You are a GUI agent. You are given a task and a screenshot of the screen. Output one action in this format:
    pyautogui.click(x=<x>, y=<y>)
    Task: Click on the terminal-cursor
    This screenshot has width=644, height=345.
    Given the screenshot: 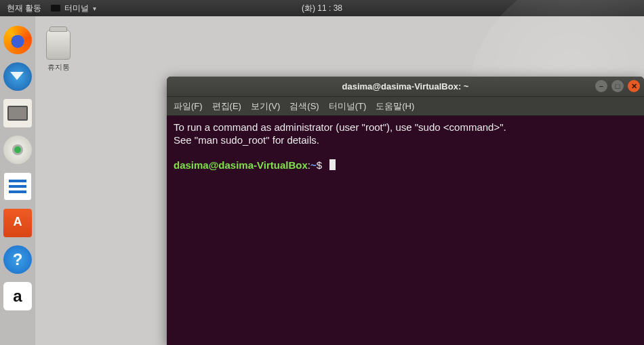 What is the action you would take?
    pyautogui.click(x=332, y=165)
    